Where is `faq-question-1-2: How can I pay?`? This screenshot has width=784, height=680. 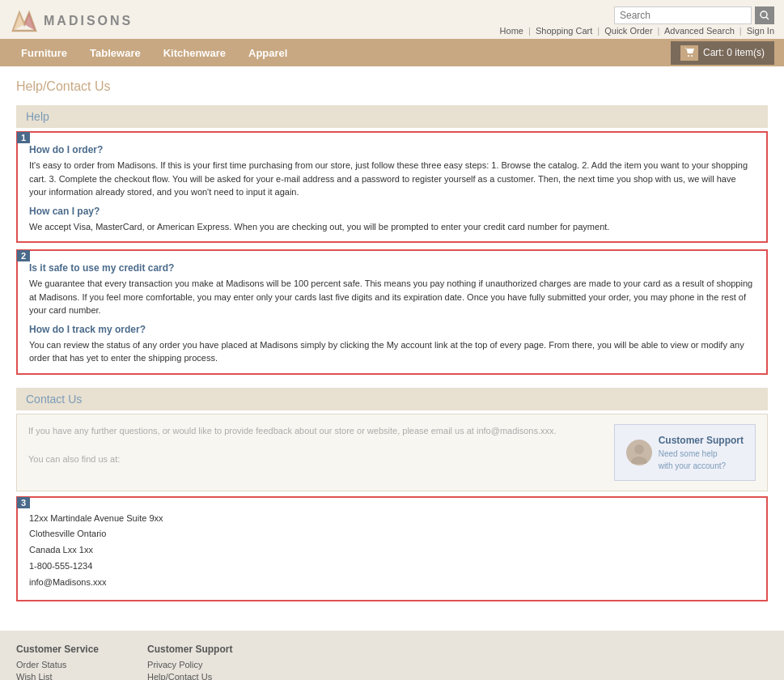 faq-question-1-2: How can I pay? is located at coordinates (392, 211).